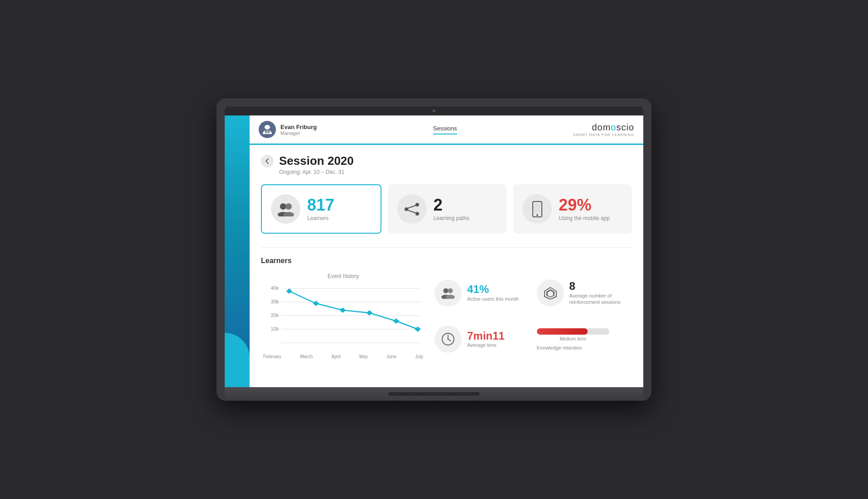 The width and height of the screenshot is (868, 499). What do you see at coordinates (447, 316) in the screenshot?
I see `learners-row: Event history` at bounding box center [447, 316].